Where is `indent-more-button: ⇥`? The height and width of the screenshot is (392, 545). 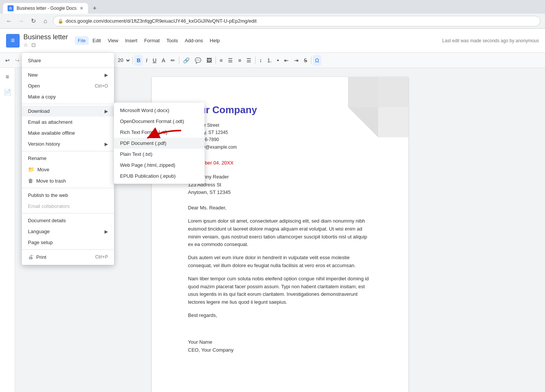
indent-more-button: ⇥ is located at coordinates (296, 60).